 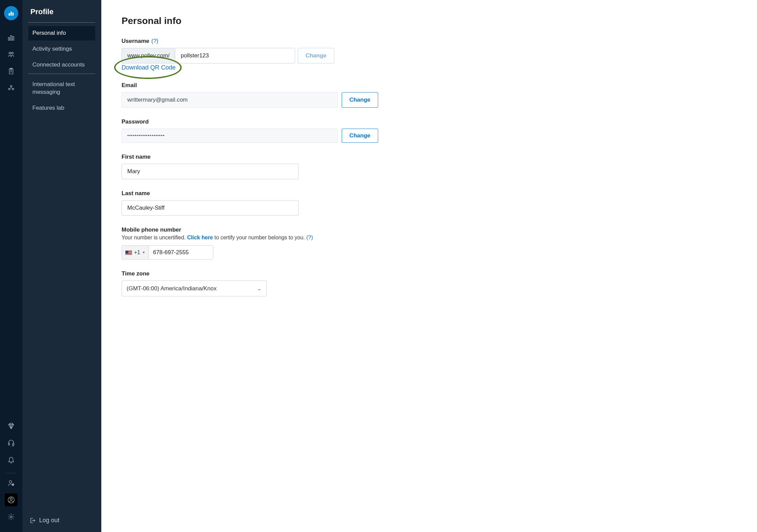 What do you see at coordinates (144, 252) in the screenshot?
I see `chevron-down-icon: ▼` at bounding box center [144, 252].